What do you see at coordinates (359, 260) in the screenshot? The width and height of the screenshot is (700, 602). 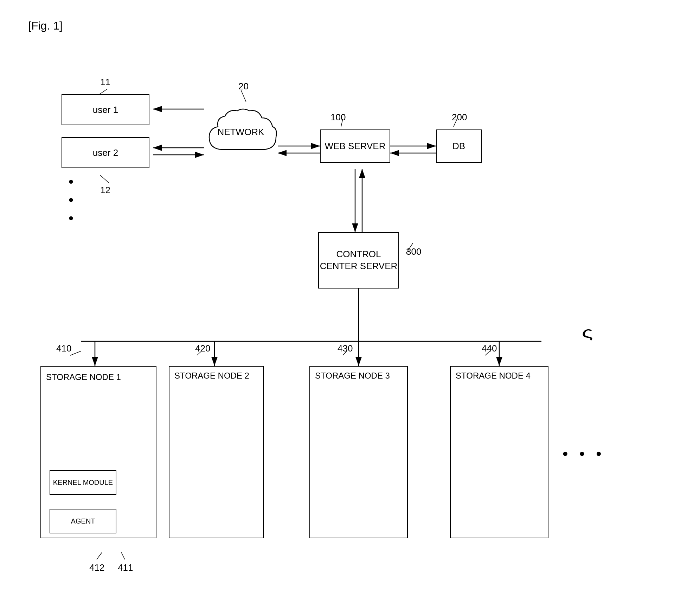 I see `control-center-label: CONTROLCENTER SERVER` at bounding box center [359, 260].